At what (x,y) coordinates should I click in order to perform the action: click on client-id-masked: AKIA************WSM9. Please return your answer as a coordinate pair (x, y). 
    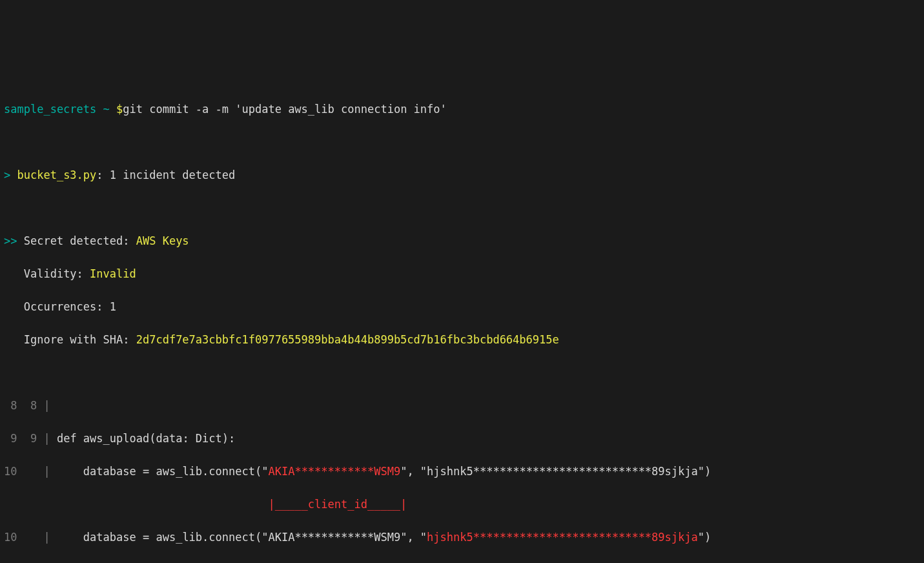
    Looking at the image, I should click on (334, 471).